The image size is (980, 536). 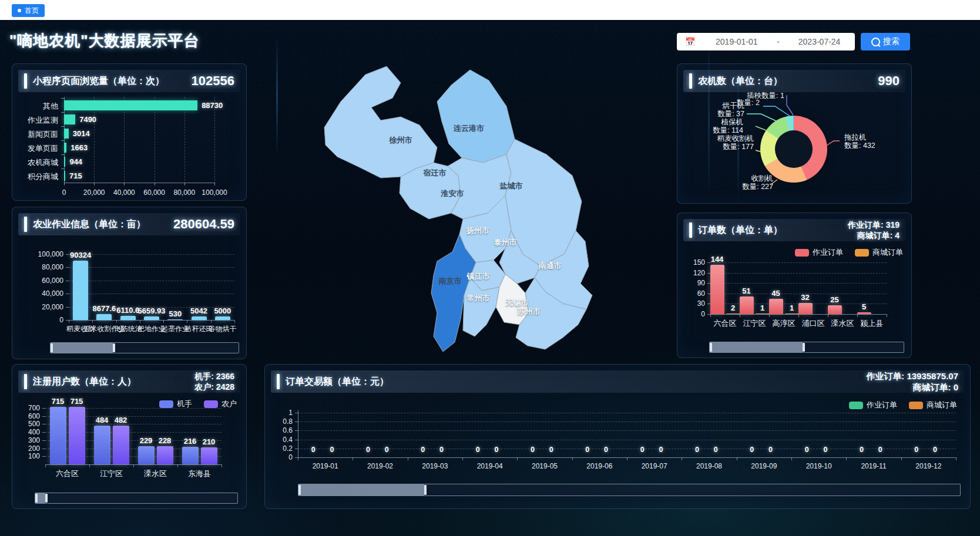 I want to click on bar-value-label: 530, so click(x=175, y=313).